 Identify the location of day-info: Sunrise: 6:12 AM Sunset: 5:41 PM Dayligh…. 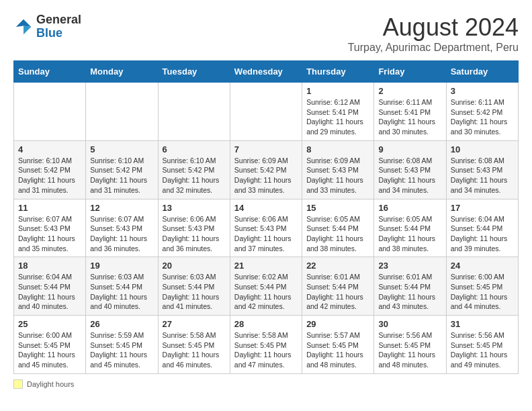
(338, 117).